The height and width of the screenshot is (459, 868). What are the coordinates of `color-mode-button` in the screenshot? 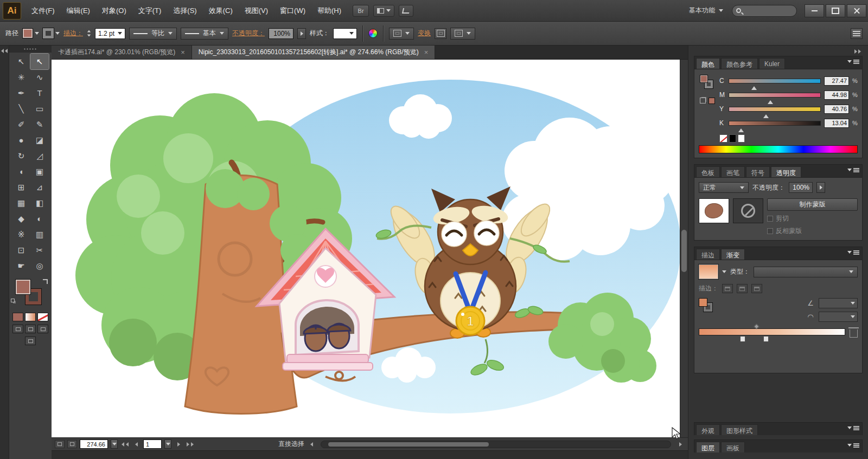 It's located at (18, 317).